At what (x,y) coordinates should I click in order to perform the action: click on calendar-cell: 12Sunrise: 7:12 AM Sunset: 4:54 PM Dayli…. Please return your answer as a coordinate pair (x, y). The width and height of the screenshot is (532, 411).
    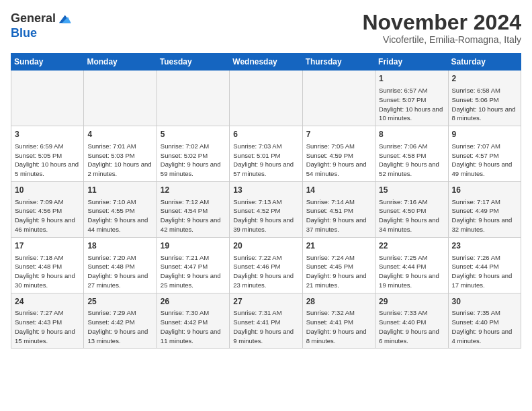
    Looking at the image, I should click on (193, 210).